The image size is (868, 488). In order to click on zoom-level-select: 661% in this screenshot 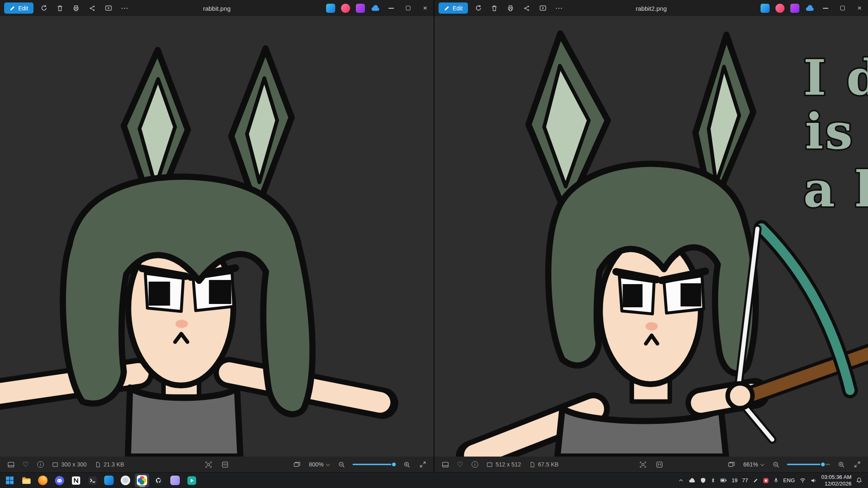, I will do `click(754, 464)`.